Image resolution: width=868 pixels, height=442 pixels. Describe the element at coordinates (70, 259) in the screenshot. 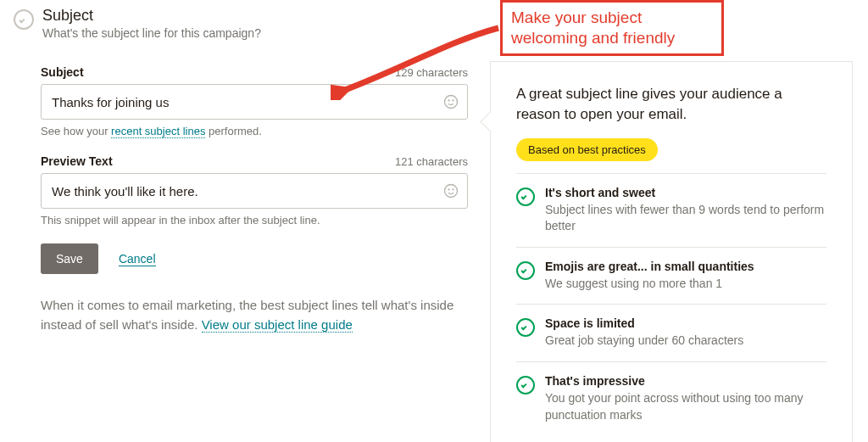

I see `save-button: Save` at that location.